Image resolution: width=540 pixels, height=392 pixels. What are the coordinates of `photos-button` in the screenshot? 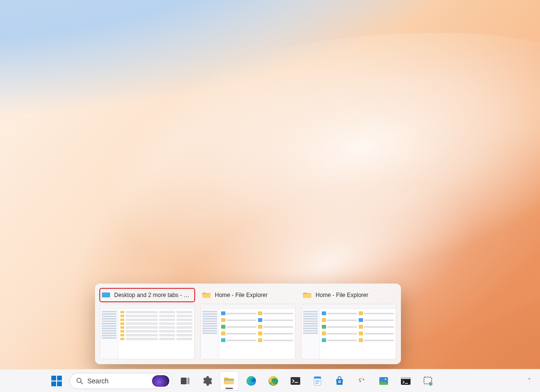 It's located at (384, 381).